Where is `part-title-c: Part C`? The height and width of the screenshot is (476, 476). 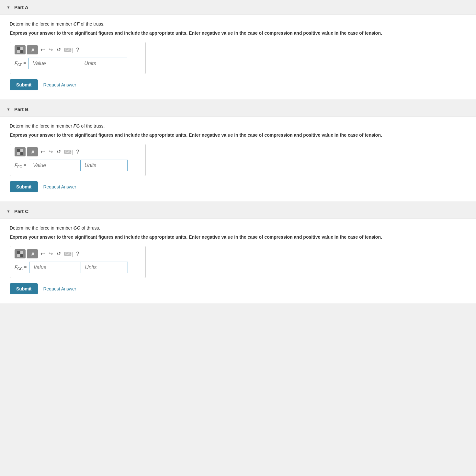 part-title-c: Part C is located at coordinates (21, 211).